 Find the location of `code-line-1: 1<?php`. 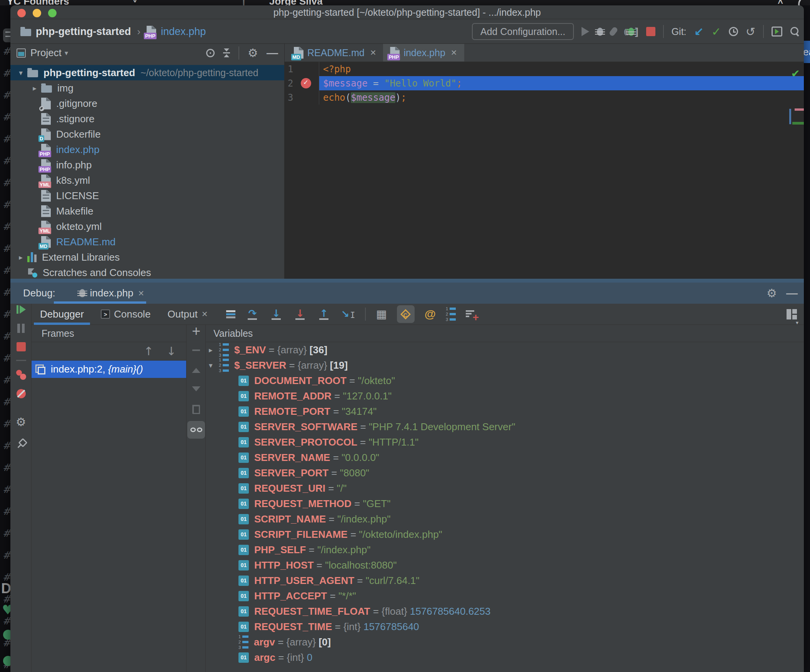

code-line-1: 1<?php is located at coordinates (544, 69).